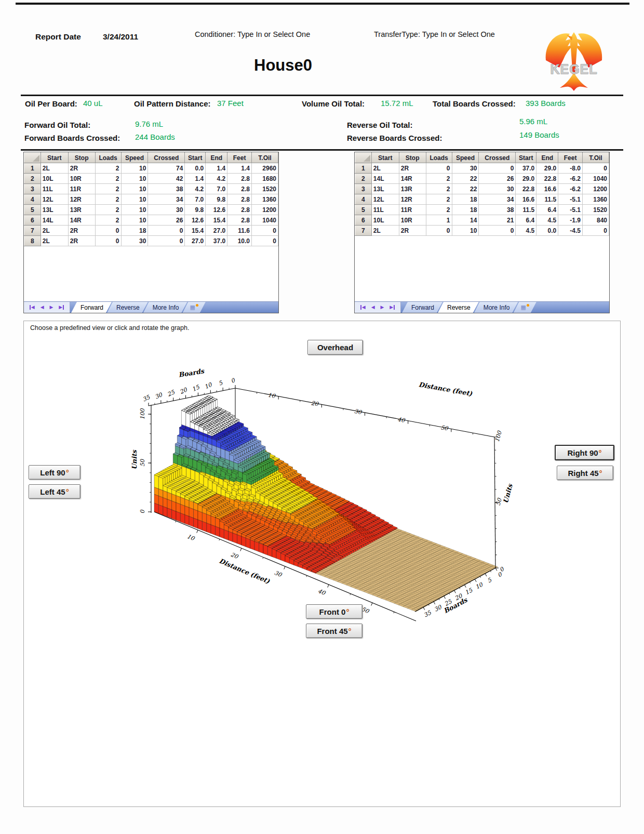 The image size is (644, 834). I want to click on front-45-button: Front 45°, so click(334, 631).